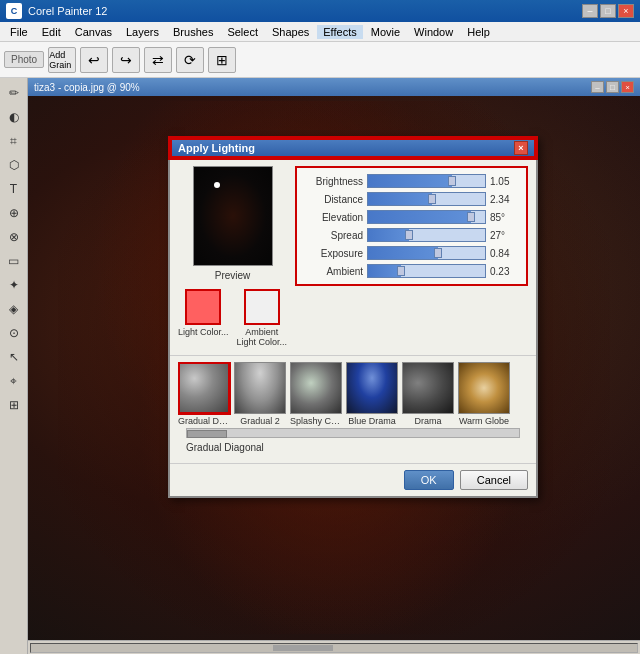  Describe the element at coordinates (94, 60) in the screenshot. I see `toolbar-btn-1: ↩` at that location.